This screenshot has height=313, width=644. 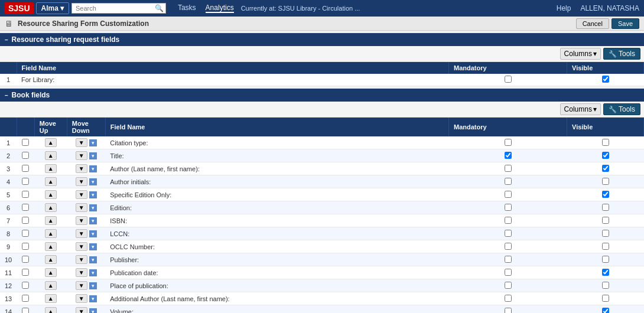 I want to click on section1-tools-button: 🔧 Tools, so click(x=622, y=54).